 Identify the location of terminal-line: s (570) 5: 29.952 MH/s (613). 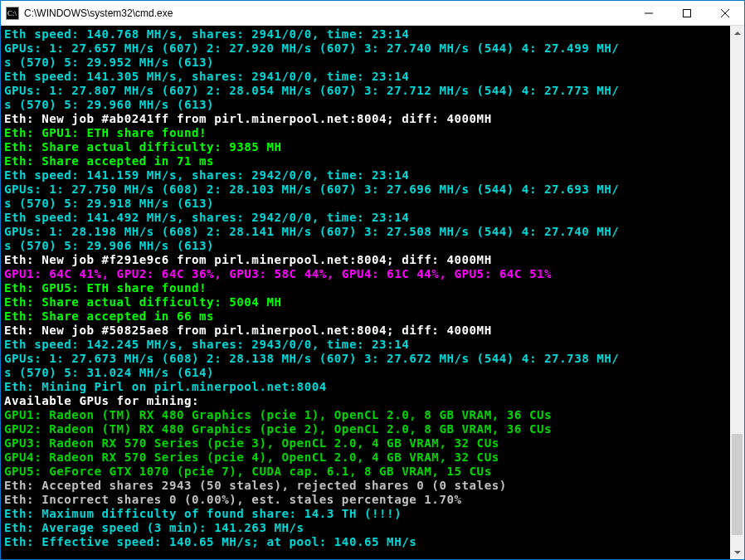
(365, 63).